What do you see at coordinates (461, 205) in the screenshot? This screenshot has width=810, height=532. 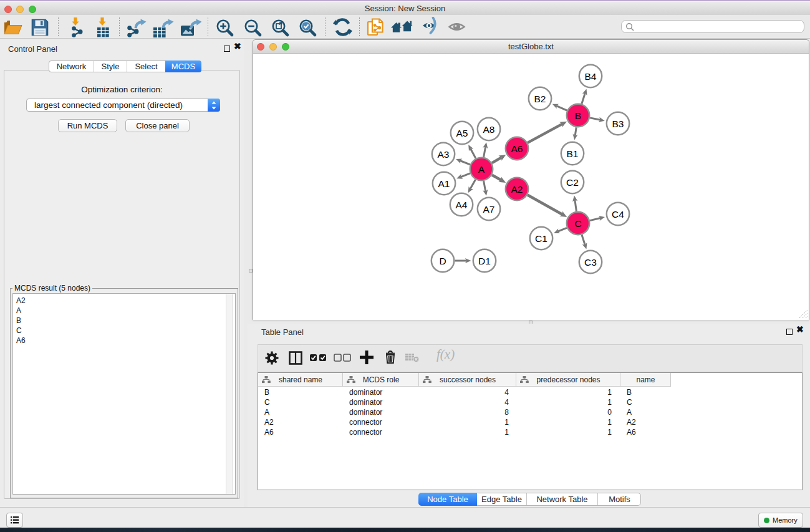 I see `svg-text: A4` at bounding box center [461, 205].